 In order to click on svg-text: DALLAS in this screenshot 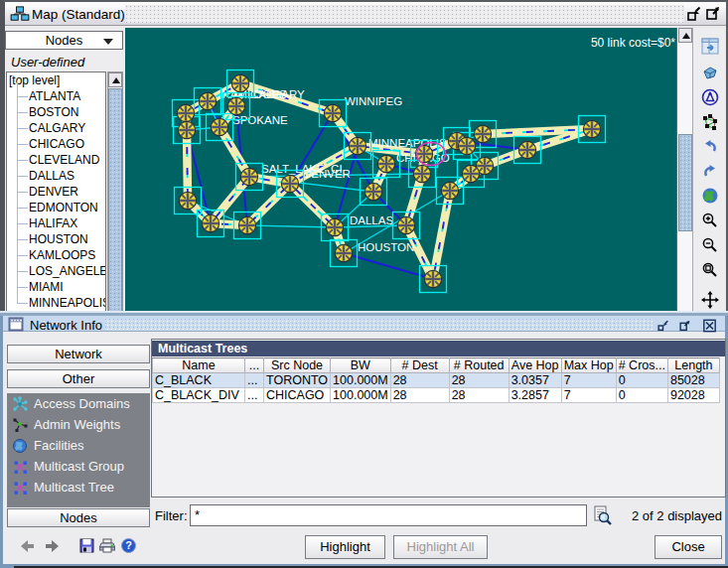, I will do `click(371, 220)`.